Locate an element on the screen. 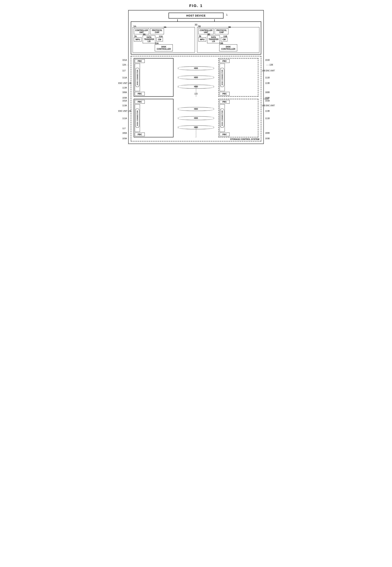  data-transfer-a-box: 9A DATATRANSFERLSI is located at coordinates (149, 39).